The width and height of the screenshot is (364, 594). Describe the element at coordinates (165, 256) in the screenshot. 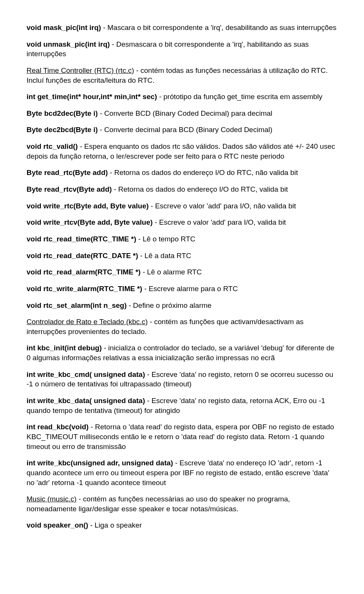

I see `func-desc: - Lê a data RTC` at that location.